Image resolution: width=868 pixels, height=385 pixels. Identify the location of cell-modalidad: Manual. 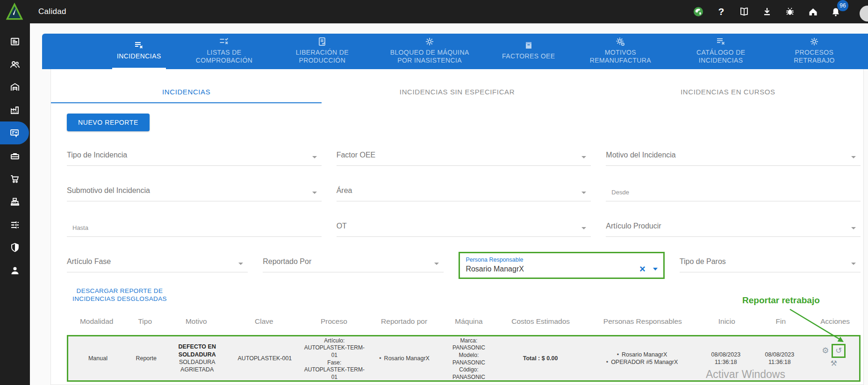
(98, 358).